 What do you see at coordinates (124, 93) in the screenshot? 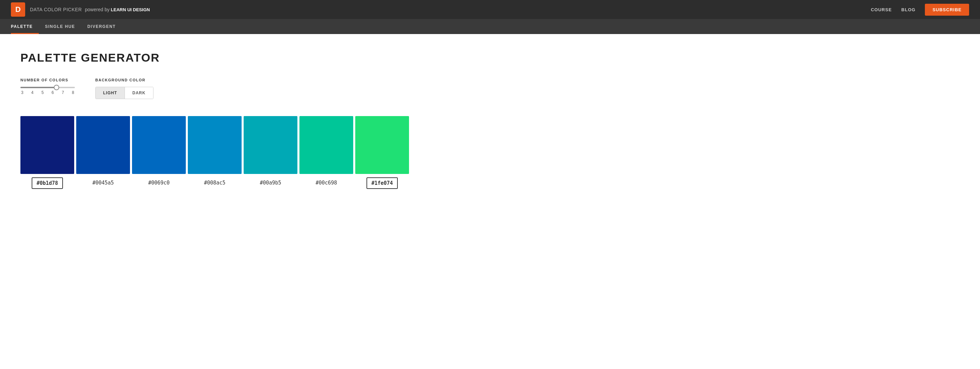
I see `bg-color-toggle: LIGHT DARK` at bounding box center [124, 93].